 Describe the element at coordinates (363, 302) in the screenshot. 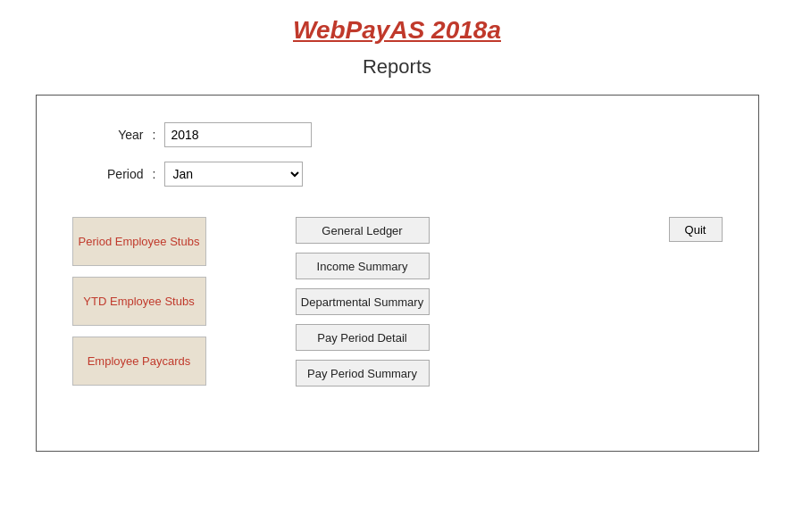

I see `departmental-summary-button: Departmental Summary` at that location.